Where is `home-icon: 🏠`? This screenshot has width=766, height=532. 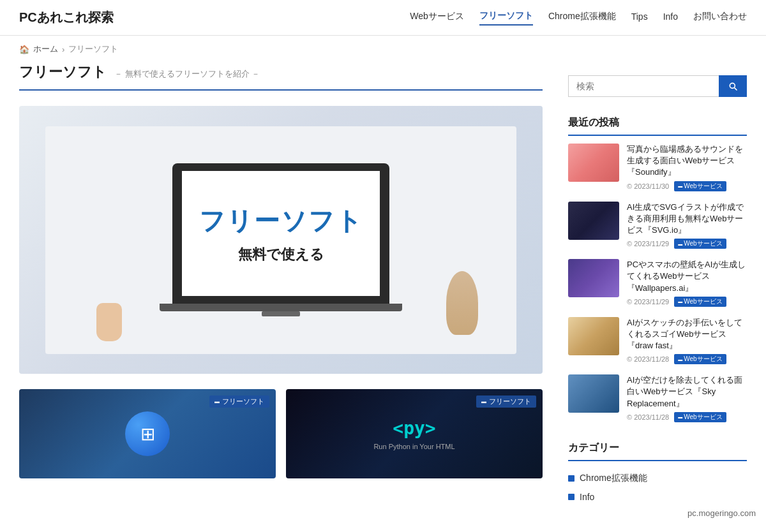
home-icon: 🏠 is located at coordinates (24, 50).